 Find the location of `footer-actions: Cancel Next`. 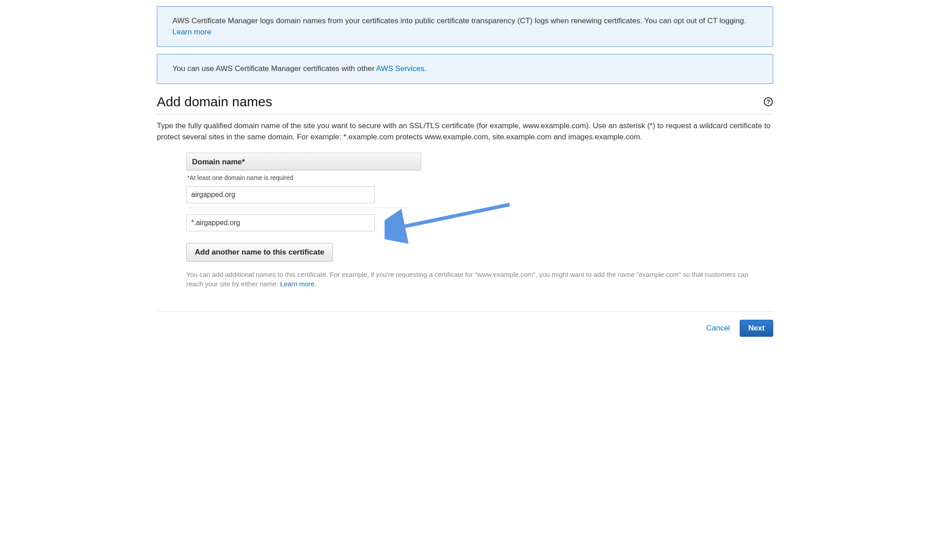

footer-actions: Cancel Next is located at coordinates (465, 324).